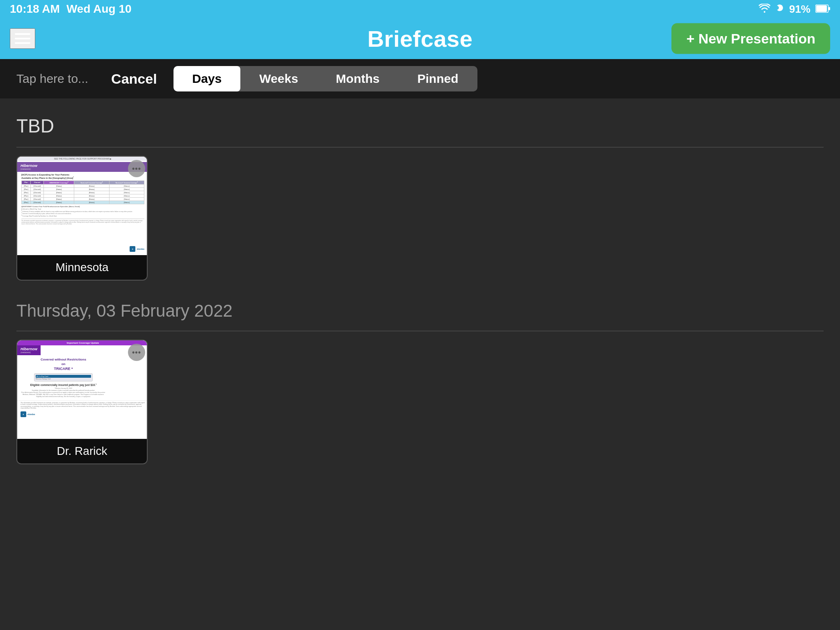 The image size is (840, 630). I want to click on section-title-tbd: TBD, so click(420, 126).